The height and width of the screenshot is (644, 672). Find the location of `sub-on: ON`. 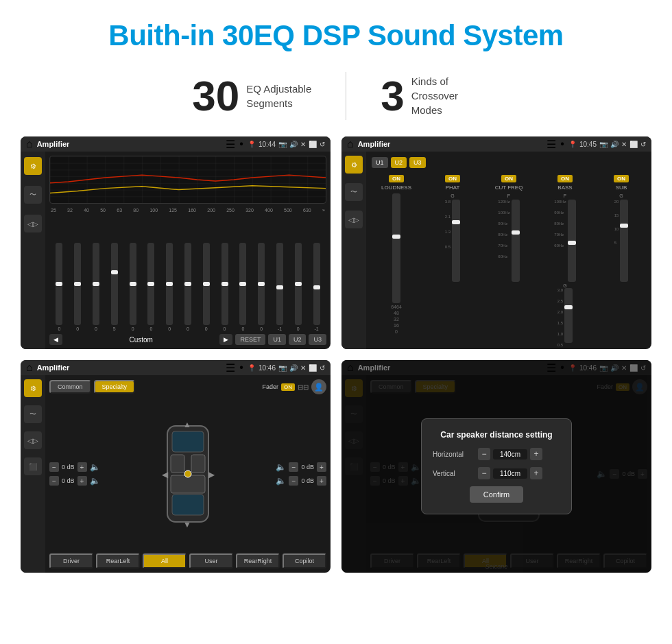

sub-on: ON is located at coordinates (621, 178).